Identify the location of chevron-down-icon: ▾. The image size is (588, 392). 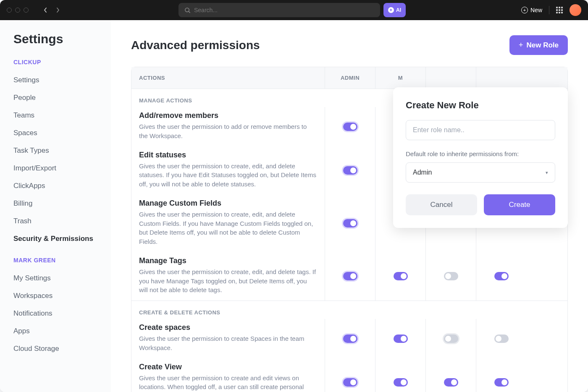
(547, 173).